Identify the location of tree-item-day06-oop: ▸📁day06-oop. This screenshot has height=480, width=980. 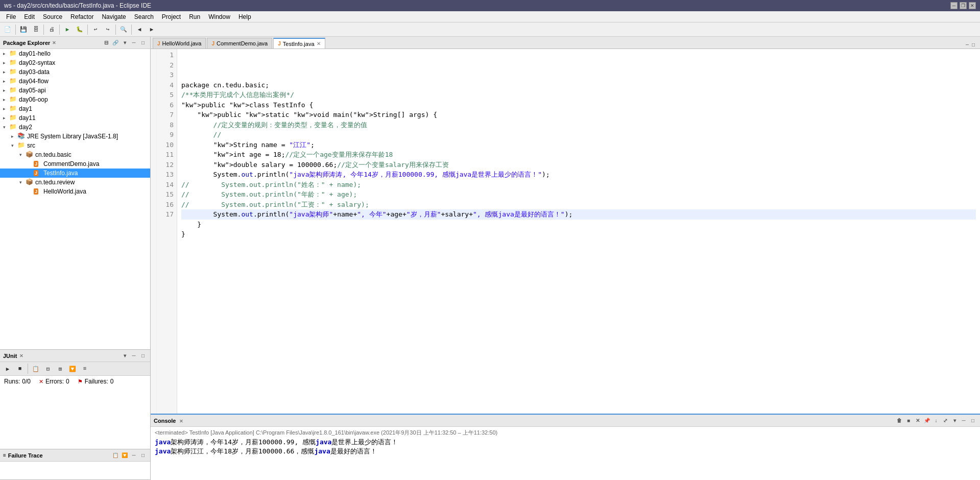
(75, 100).